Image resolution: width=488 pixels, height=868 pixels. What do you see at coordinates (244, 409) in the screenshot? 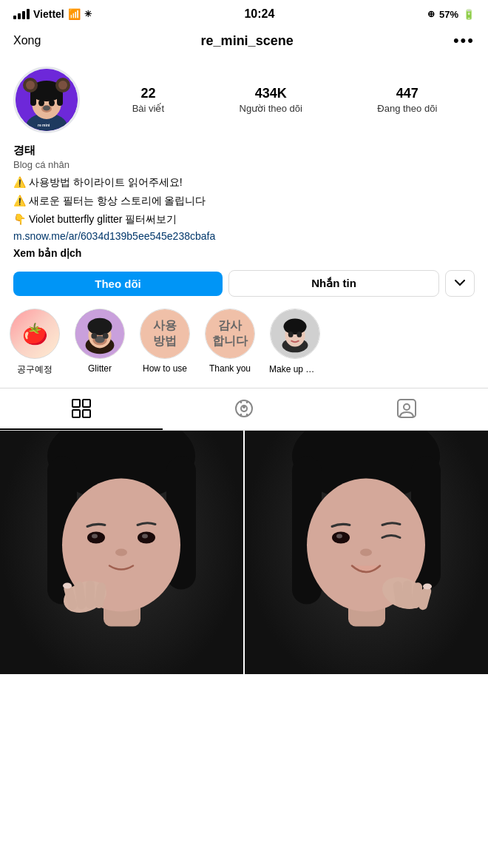
I see `tab-bar` at bounding box center [244, 409].